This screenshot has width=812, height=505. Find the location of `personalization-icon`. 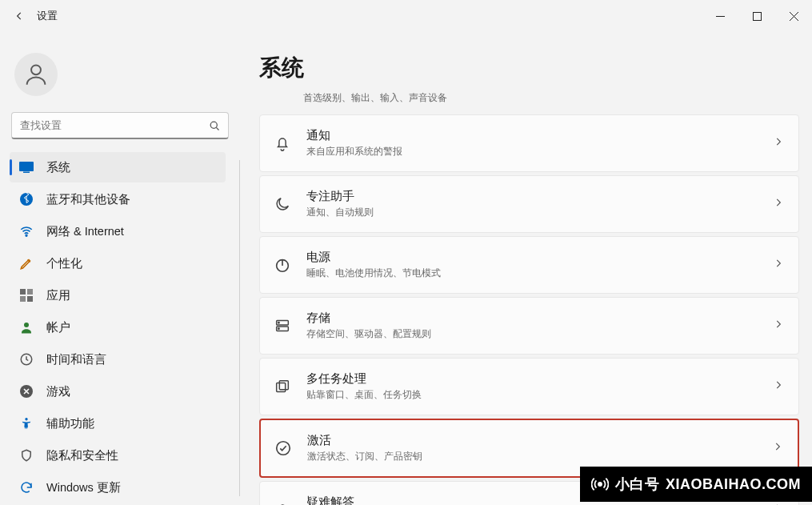

personalization-icon is located at coordinates (26, 263).